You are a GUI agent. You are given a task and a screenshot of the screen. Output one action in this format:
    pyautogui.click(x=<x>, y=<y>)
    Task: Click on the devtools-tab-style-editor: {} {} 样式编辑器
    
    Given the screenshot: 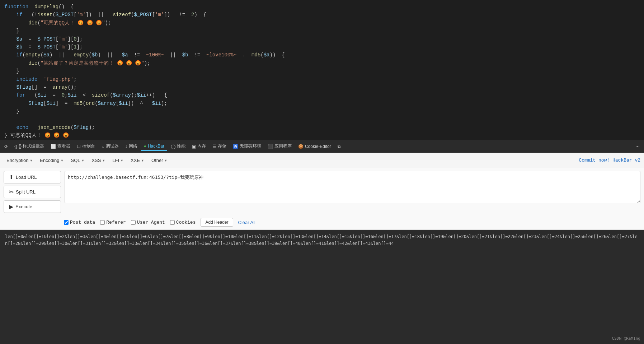 What is the action you would take?
    pyautogui.click(x=29, y=147)
    